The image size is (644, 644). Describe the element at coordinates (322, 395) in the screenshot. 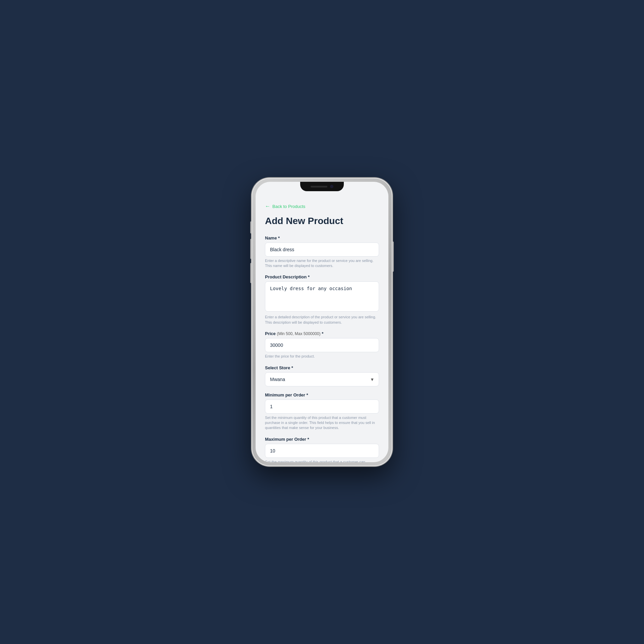

I see `min-order-label: Minimum per Order *` at that location.